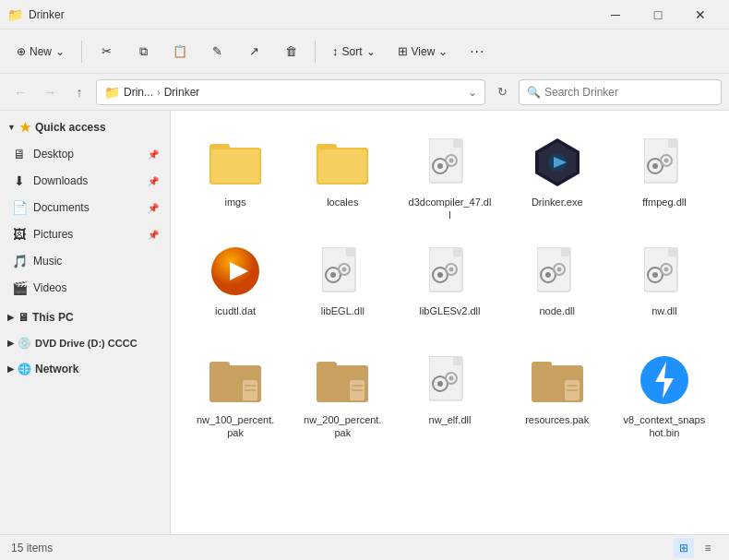  Describe the element at coordinates (85, 181) in the screenshot. I see `sidebar-item-downloads: ⬇ Downloads 📌` at that location.